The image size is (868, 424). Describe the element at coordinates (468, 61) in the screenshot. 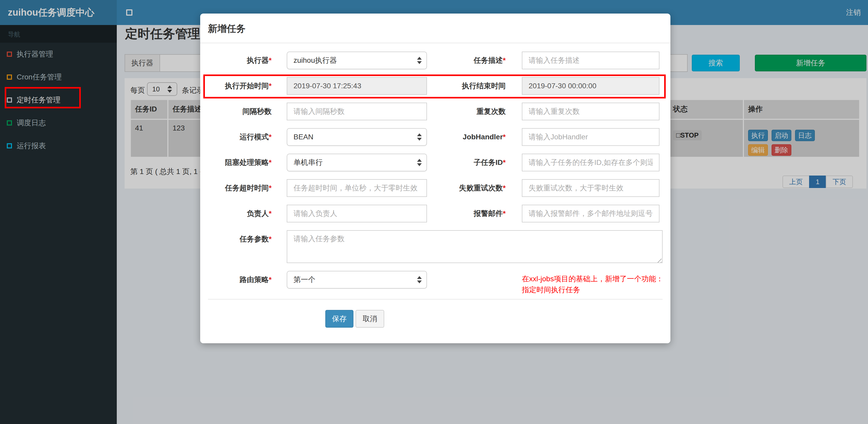

I see `field-label-task-desc: 任务描述*` at that location.